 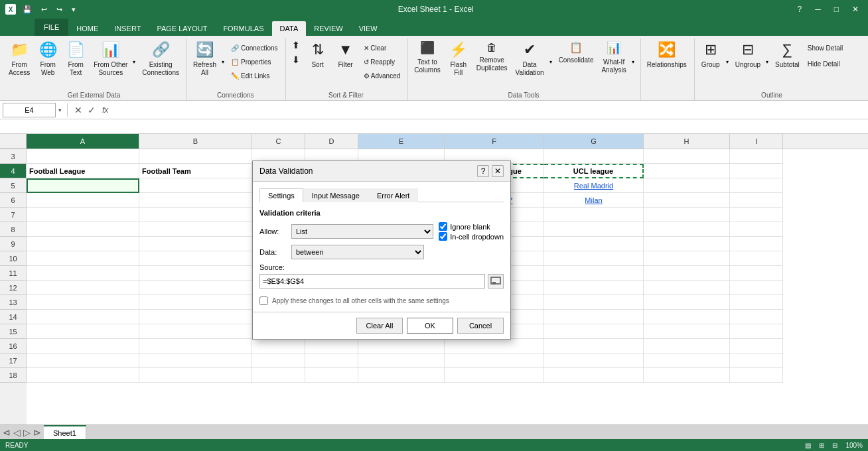 I want to click on reapply-button: ↺ Reapply, so click(x=382, y=62).